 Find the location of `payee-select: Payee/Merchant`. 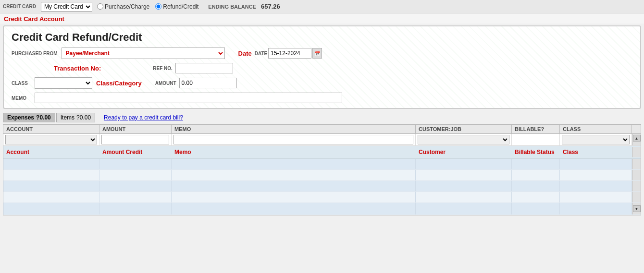

payee-select: Payee/Merchant is located at coordinates (143, 53).